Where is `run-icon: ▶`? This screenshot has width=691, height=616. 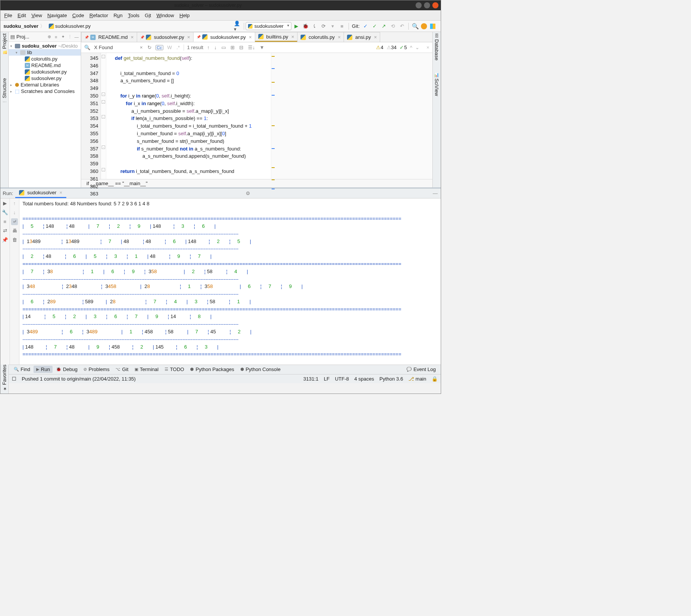
run-icon: ▶ is located at coordinates (296, 26).